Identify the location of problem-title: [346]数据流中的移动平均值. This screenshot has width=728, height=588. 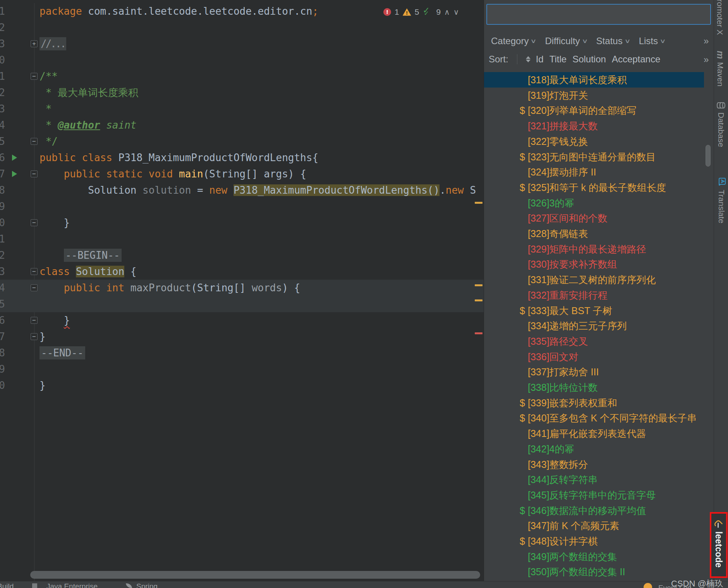
(587, 511).